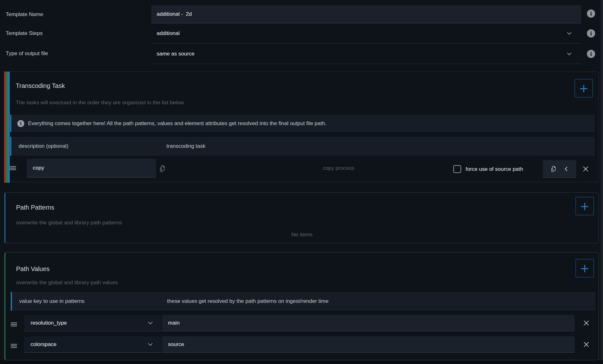  Describe the element at coordinates (24, 33) in the screenshot. I see `template-steps-label: Template Steps` at that location.